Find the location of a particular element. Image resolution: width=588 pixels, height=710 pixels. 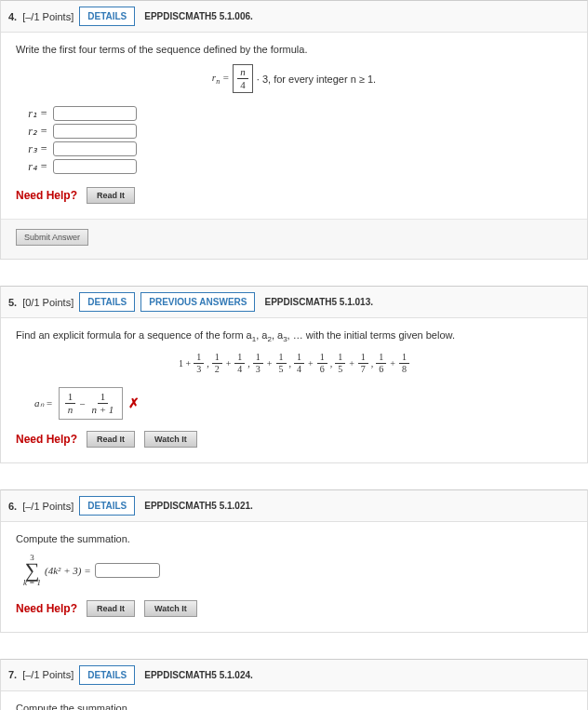

previous-answers-button: PREVIOUS ANSWERS is located at coordinates (197, 301).